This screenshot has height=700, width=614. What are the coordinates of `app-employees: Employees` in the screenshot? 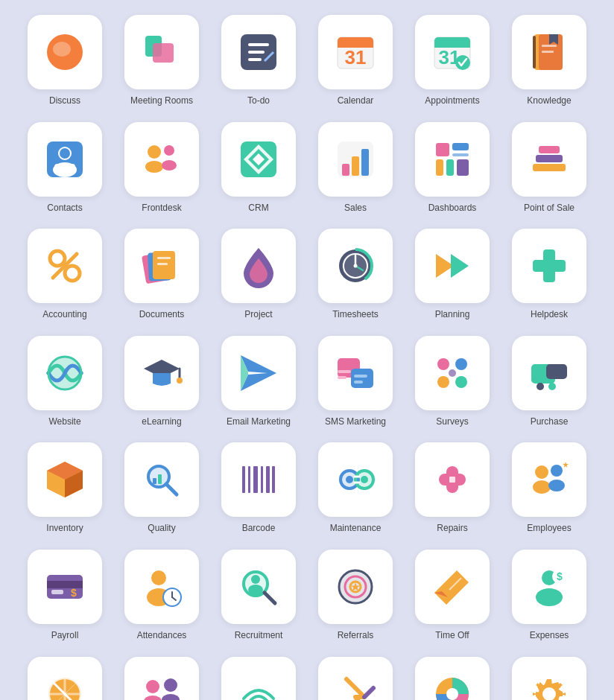 It's located at (549, 489).